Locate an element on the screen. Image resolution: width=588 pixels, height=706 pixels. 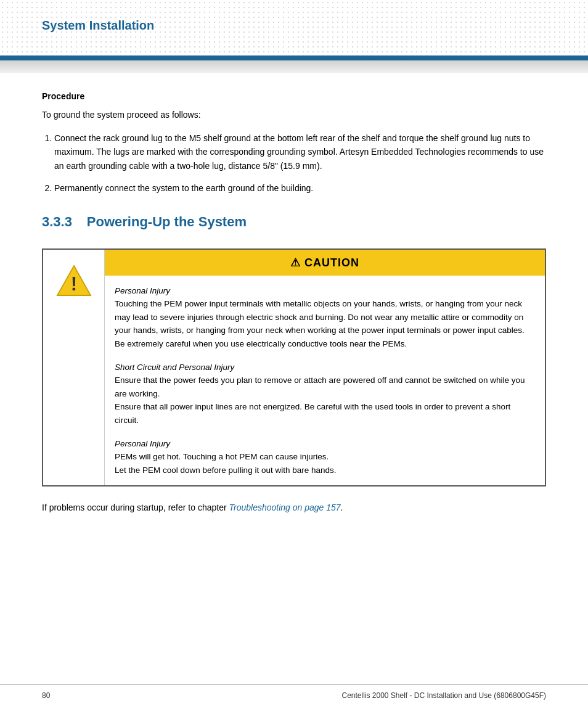
caution-icon-area: ! is located at coordinates (74, 367).